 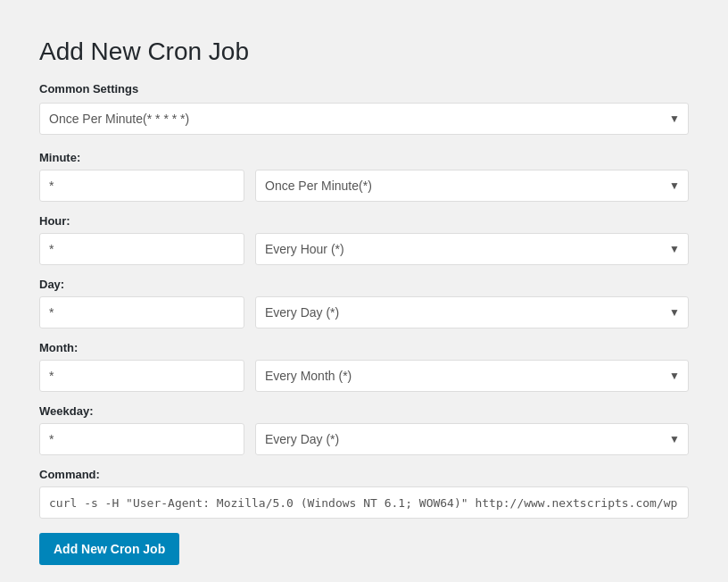 I want to click on day-select-wrapper: Every Day (*) ▼, so click(x=472, y=312).